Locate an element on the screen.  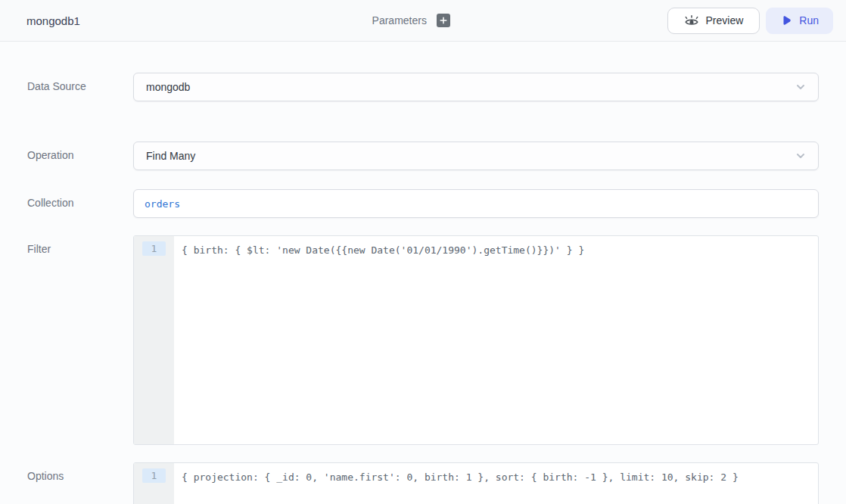
operation-label: Operation is located at coordinates (80, 151).